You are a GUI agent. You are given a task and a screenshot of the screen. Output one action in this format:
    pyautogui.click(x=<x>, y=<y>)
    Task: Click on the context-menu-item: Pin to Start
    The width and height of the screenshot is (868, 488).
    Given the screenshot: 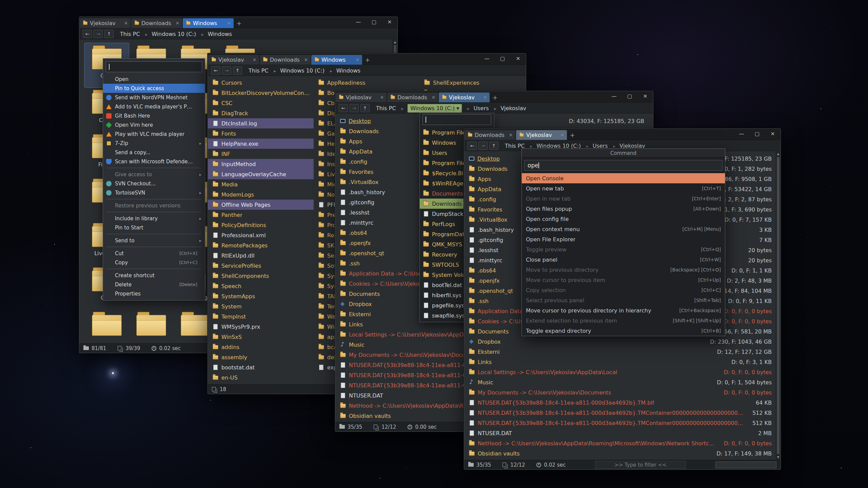 What is the action you would take?
    pyautogui.click(x=154, y=228)
    